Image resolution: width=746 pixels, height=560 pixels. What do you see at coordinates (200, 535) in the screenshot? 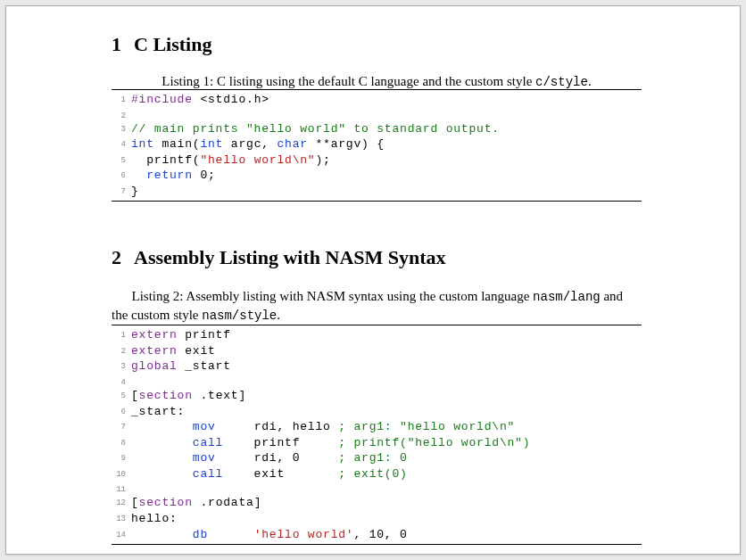
I see `code-token: db` at bounding box center [200, 535].